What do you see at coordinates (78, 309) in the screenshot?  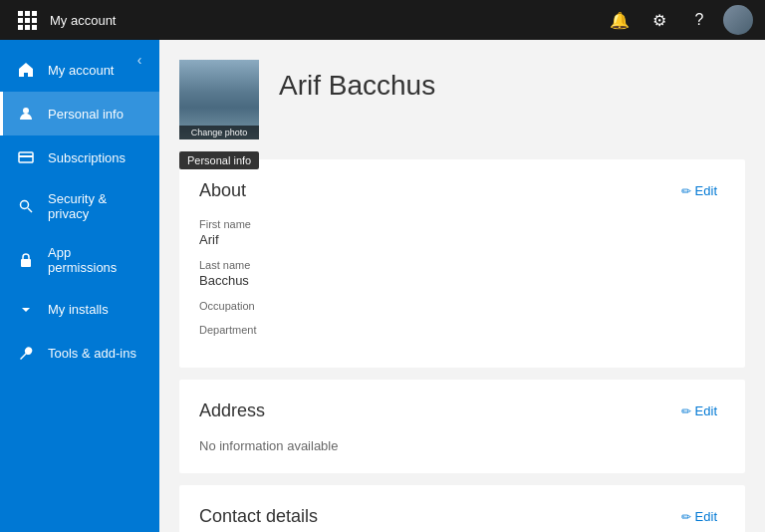 I see `sidebar-item-my-installs-label: My installs` at bounding box center [78, 309].